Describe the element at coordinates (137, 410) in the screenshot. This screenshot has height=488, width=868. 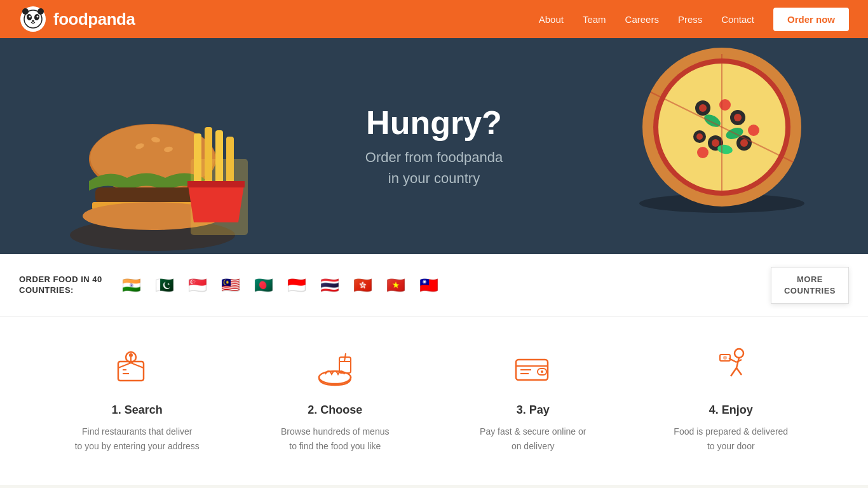
I see `step1-title: 1. Search` at that location.